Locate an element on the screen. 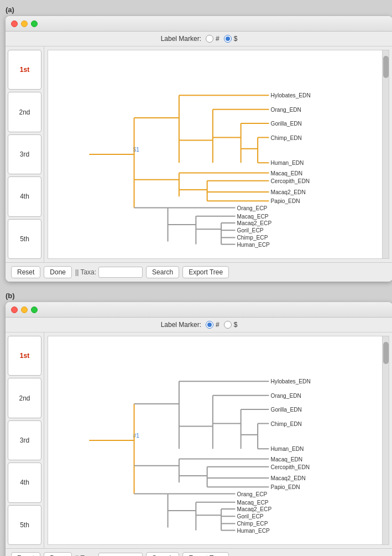 This screenshot has height=556, width=392. search-button-b: Search is located at coordinates (163, 554).